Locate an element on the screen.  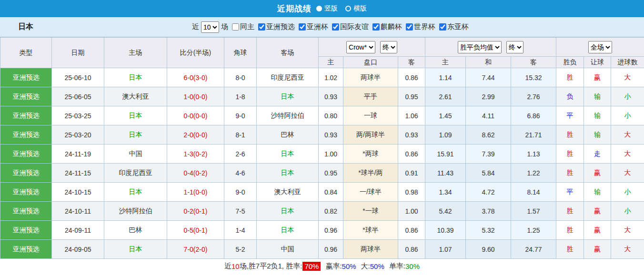
same-home-label: 同主 is located at coordinates (247, 27).